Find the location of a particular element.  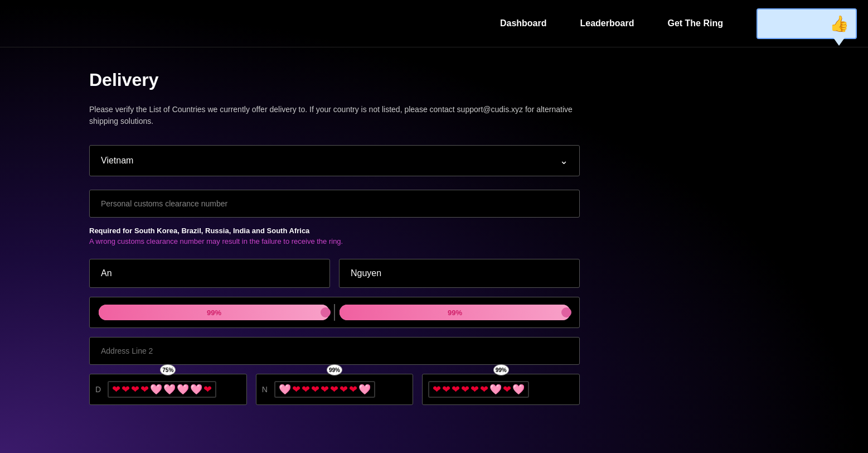

percent-badge-3: 99% is located at coordinates (501, 370).